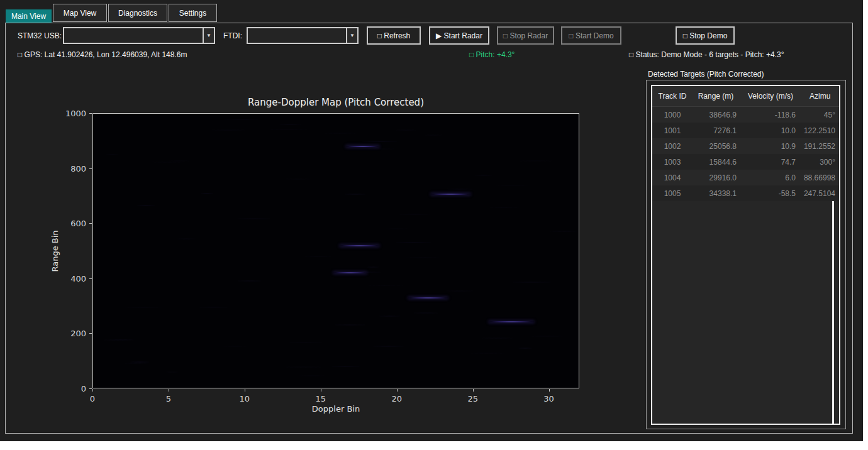 The image size is (868, 450). Describe the element at coordinates (74, 278) in the screenshot. I see `y-tick-label: 400` at that location.